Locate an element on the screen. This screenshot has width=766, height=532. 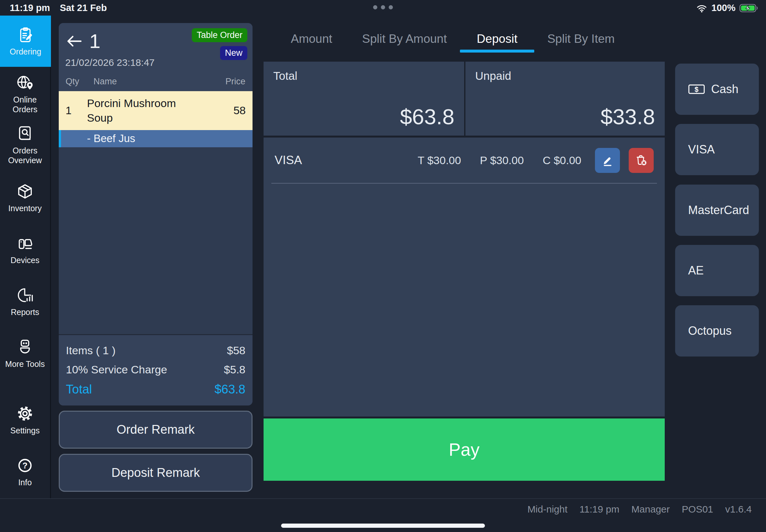
method-visa-button: VISA is located at coordinates (717, 150).